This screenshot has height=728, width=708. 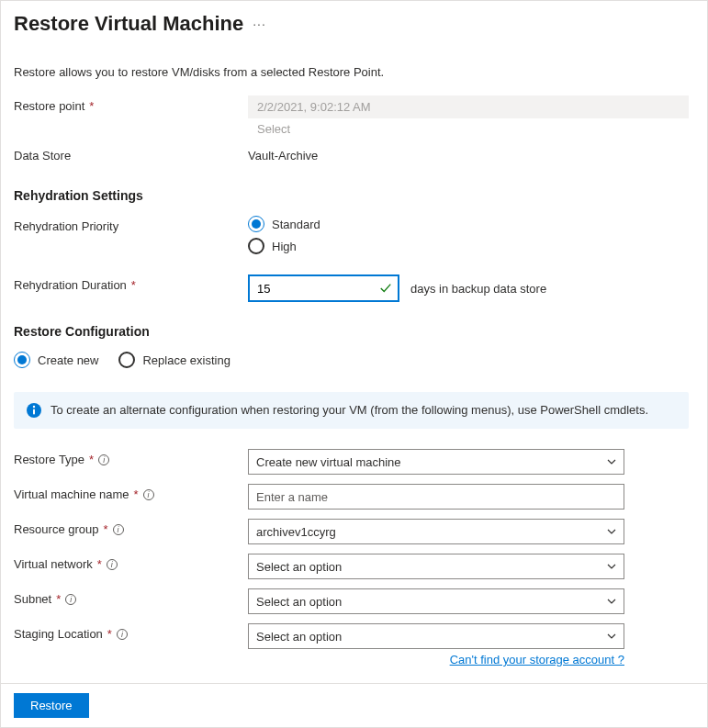 I want to click on rehydration-priority-label: Rehydration Priority, so click(x=66, y=226).